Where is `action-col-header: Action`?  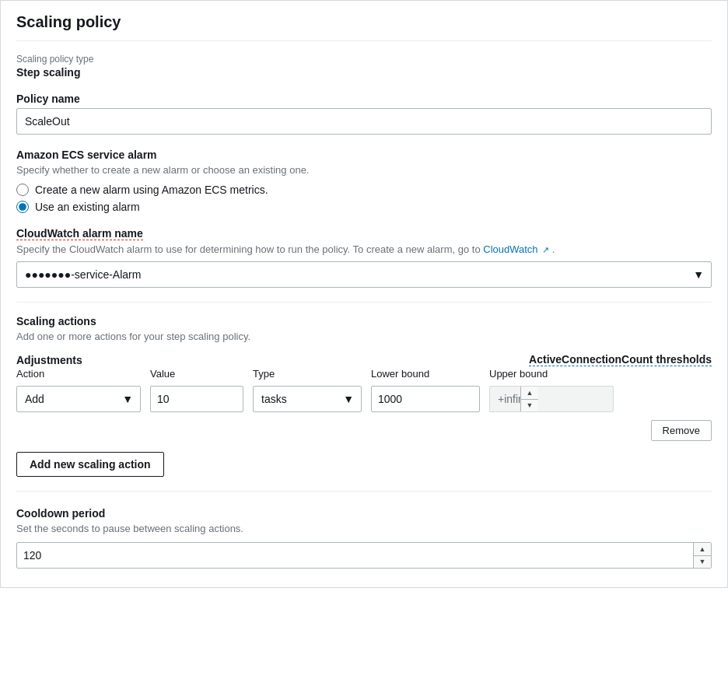 action-col-header: Action is located at coordinates (79, 375).